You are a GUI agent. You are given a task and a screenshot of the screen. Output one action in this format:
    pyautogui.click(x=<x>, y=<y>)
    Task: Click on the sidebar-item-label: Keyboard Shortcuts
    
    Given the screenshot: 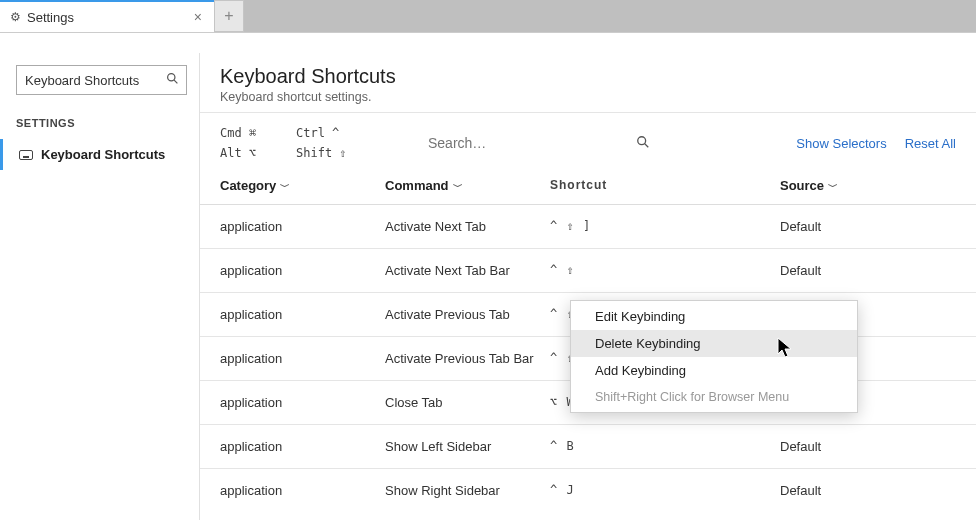 What is the action you would take?
    pyautogui.click(x=103, y=154)
    